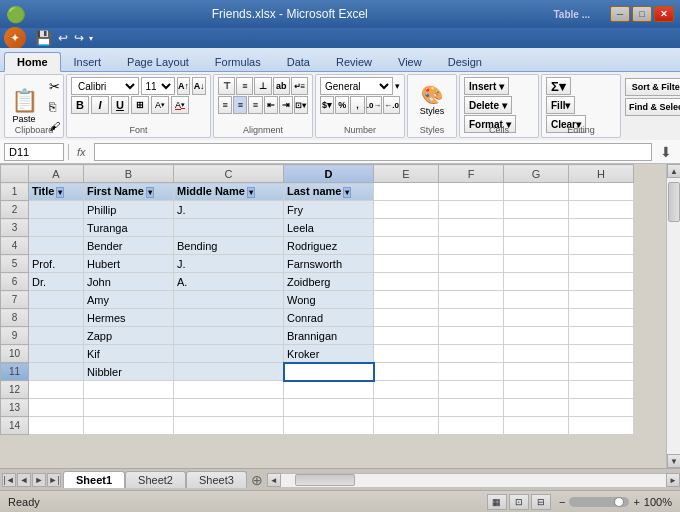 This screenshot has height=512, width=680. What do you see at coordinates (474, 480) in the screenshot?
I see `horizontal-scrollbar: ◄ ►` at bounding box center [474, 480].